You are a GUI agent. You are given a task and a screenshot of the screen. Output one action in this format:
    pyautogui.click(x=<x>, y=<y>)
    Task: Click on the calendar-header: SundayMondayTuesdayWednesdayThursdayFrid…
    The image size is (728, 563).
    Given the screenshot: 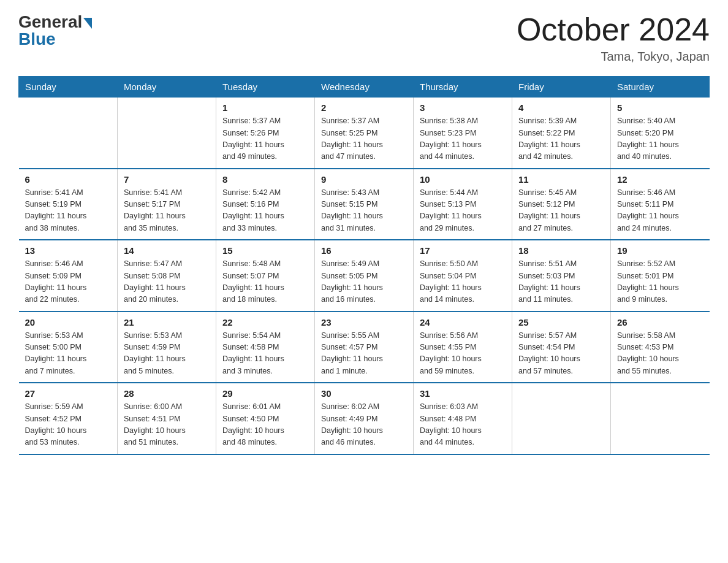 What is the action you would take?
    pyautogui.click(x=364, y=87)
    